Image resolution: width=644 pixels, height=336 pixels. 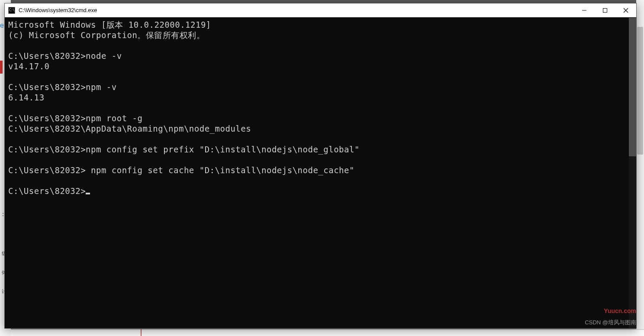 What do you see at coordinates (584, 10) in the screenshot?
I see `minimize-button` at bounding box center [584, 10].